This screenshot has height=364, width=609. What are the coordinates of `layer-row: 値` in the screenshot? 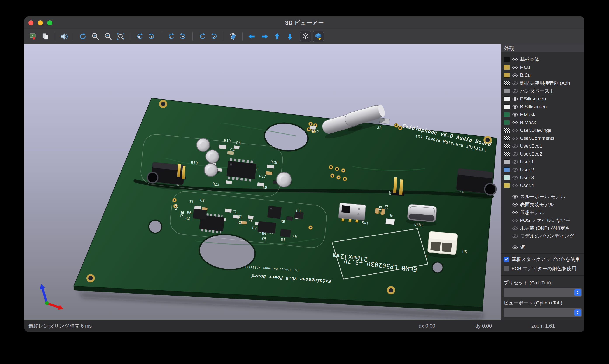 It's located at (543, 247).